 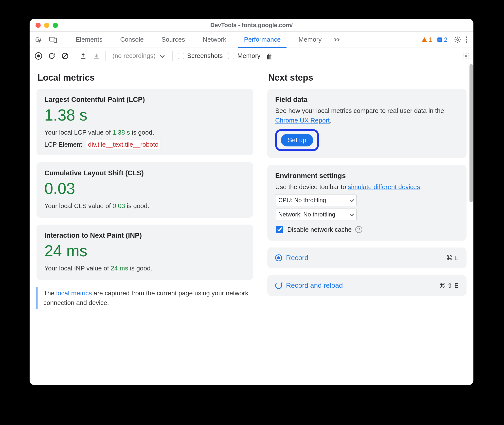 What do you see at coordinates (145, 189) in the screenshot?
I see `cls-value: 0.03` at bounding box center [145, 189].